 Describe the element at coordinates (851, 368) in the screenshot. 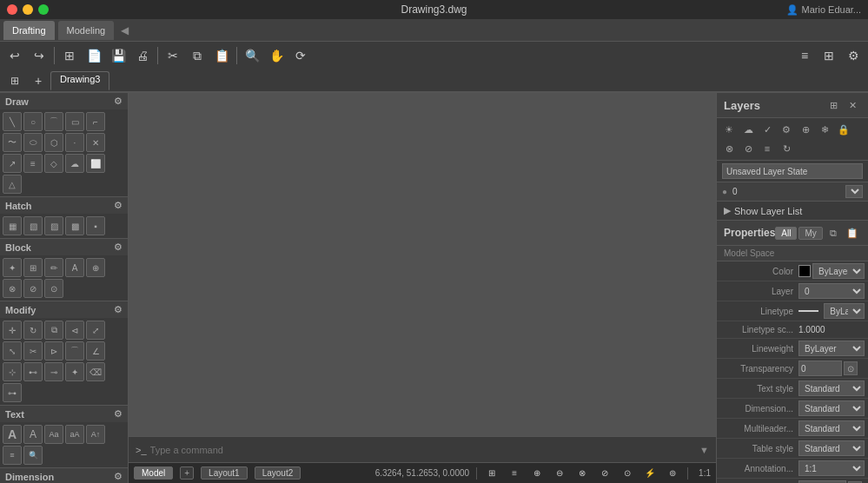

I see `transparency-icon-btn: ⊙` at that location.